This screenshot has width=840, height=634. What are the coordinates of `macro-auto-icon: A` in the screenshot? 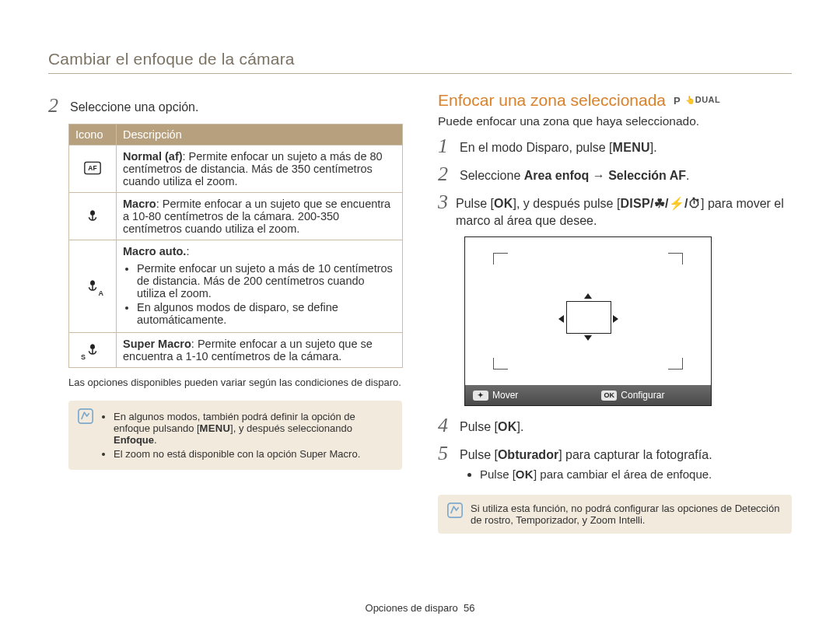 It's located at (93, 286).